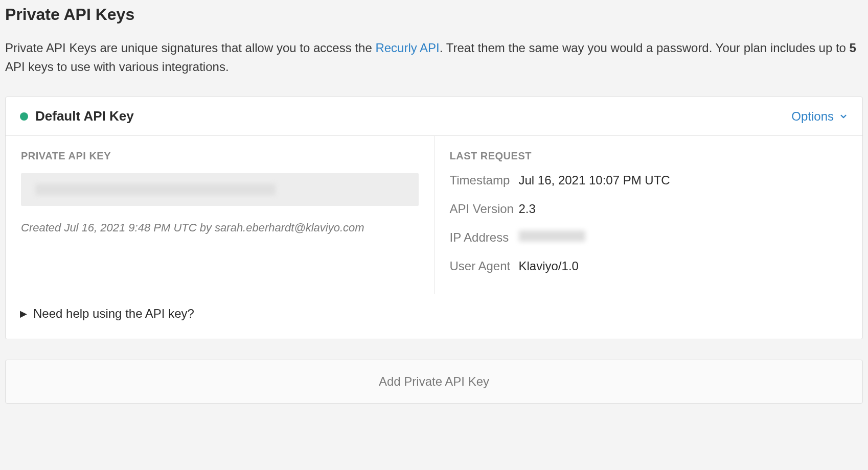 The height and width of the screenshot is (470, 868). What do you see at coordinates (434, 116) in the screenshot?
I see `card-header: Default API Key Options` at bounding box center [434, 116].